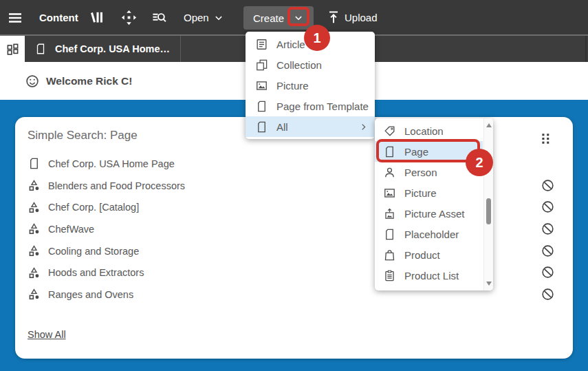 The width and height of the screenshot is (588, 371). I want to click on menu-item-label: Collection, so click(299, 65).